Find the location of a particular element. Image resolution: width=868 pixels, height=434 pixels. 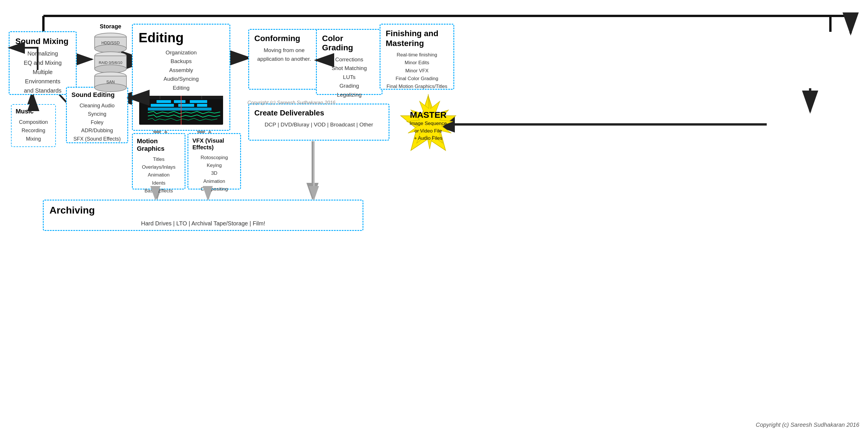

color-grading-title: Color Grading is located at coordinates (349, 43).